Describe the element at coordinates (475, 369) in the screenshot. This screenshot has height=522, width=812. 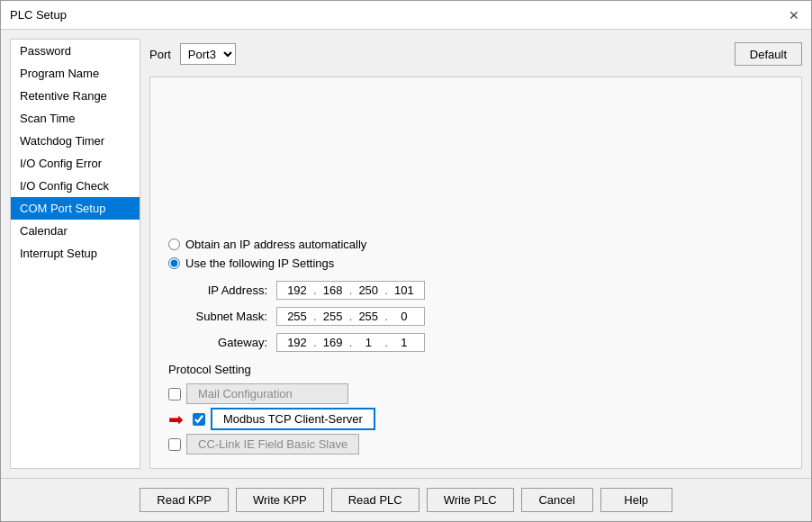
I see `protocol-title: Protocol Setting` at that location.